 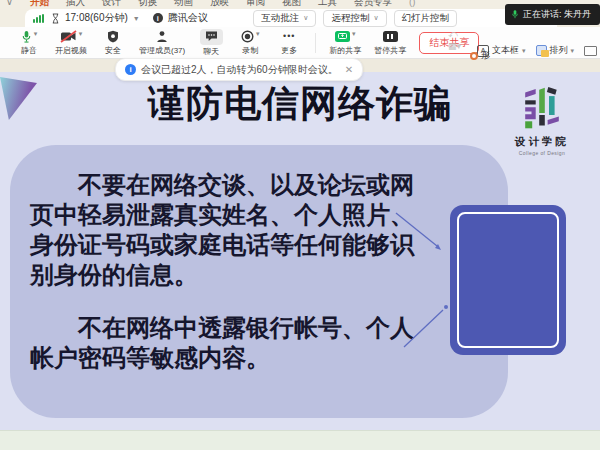 I want to click on pause-share-button: 暂停共享, so click(x=390, y=43).